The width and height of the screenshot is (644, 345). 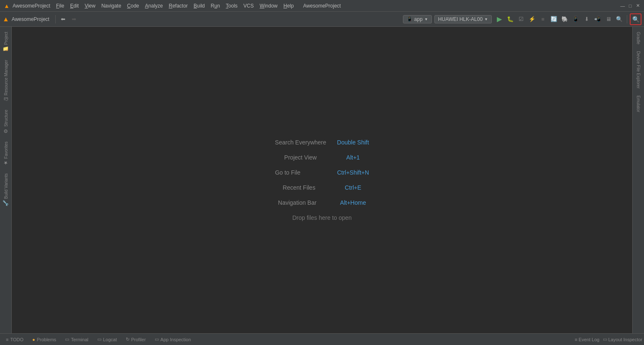 What do you see at coordinates (353, 142) in the screenshot?
I see `hint-search-everywhere-key: Double Shift` at bounding box center [353, 142].